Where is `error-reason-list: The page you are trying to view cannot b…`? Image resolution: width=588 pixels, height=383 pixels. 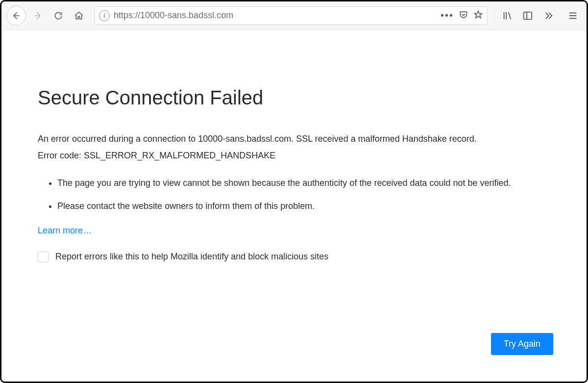 error-reason-list: The page you are trying to view cannot b… is located at coordinates (294, 195).